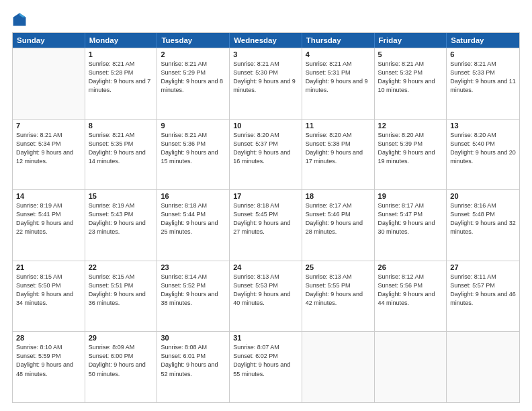 Image resolution: width=532 pixels, height=411 pixels. I want to click on calendar-cell: 27Sunrise: 8:11 AMSunset: 5:57 PMDayligh…, so click(483, 297).